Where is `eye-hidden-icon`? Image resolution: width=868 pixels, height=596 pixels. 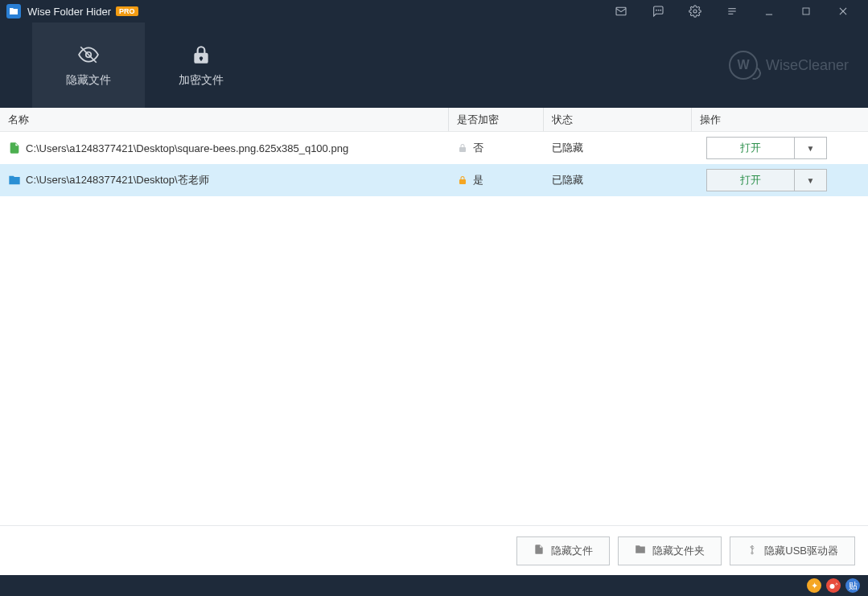
eye-hidden-icon is located at coordinates (88, 55).